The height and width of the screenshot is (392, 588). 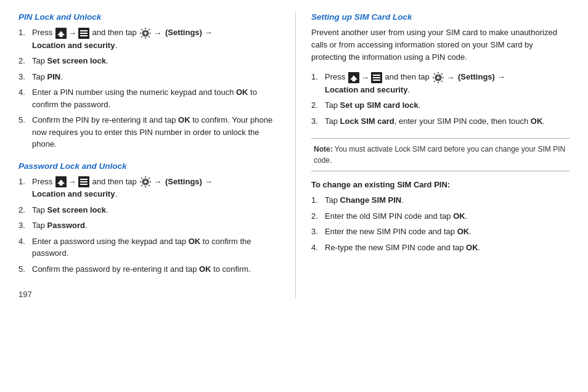 What do you see at coordinates (148, 226) in the screenshot?
I see `password-lock-steps: 1. Press → and then tap → (Settings) →Lo…` at bounding box center [148, 226].